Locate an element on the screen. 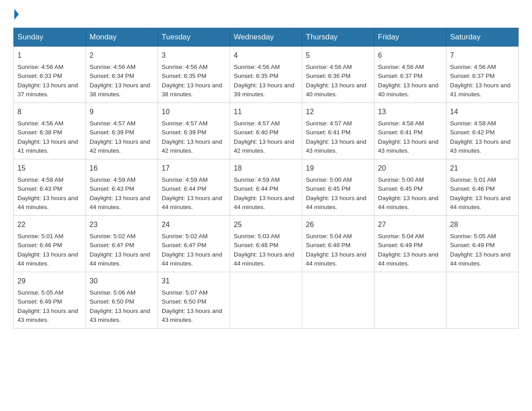  calendar-cell: 27Sunrise: 5:04 AMSunset: 6:49 PMDayligh… is located at coordinates (410, 244).